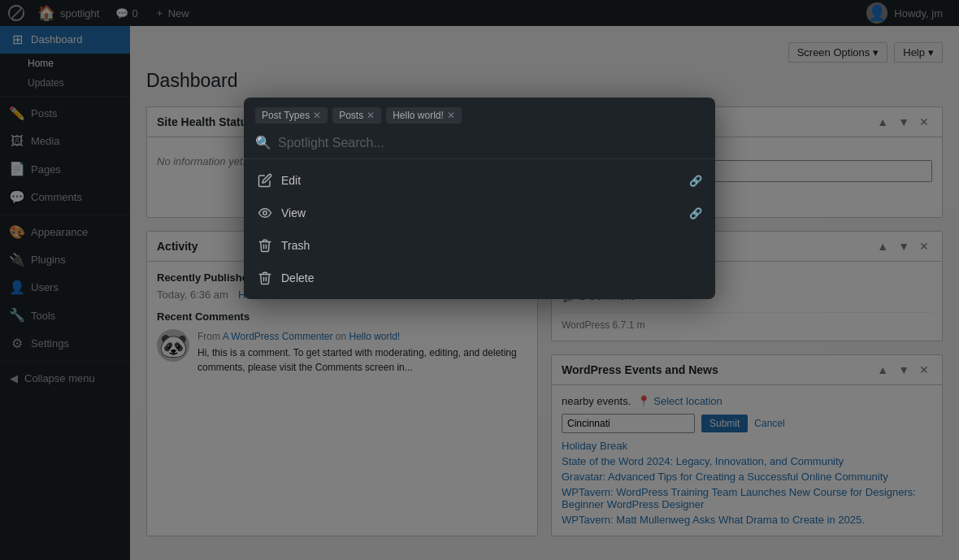 The height and width of the screenshot is (560, 959). Describe the element at coordinates (265, 245) in the screenshot. I see `trash-icon` at that location.